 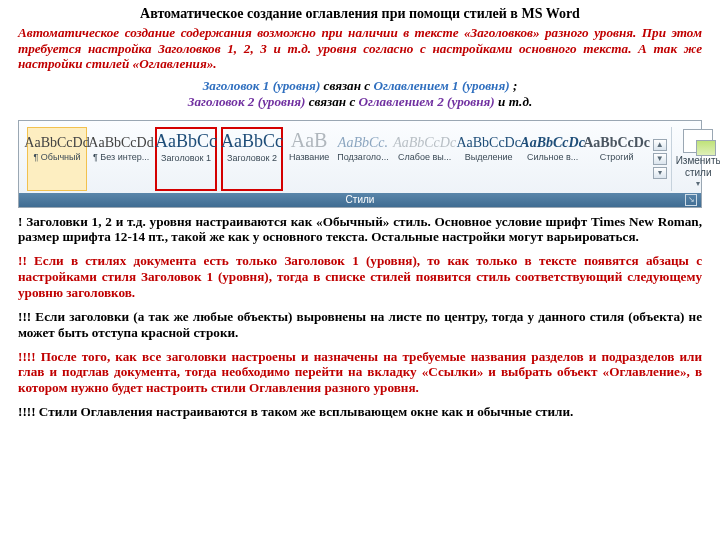 What do you see at coordinates (617, 158) in the screenshot?
I see `style-name: Строгий` at bounding box center [617, 158].